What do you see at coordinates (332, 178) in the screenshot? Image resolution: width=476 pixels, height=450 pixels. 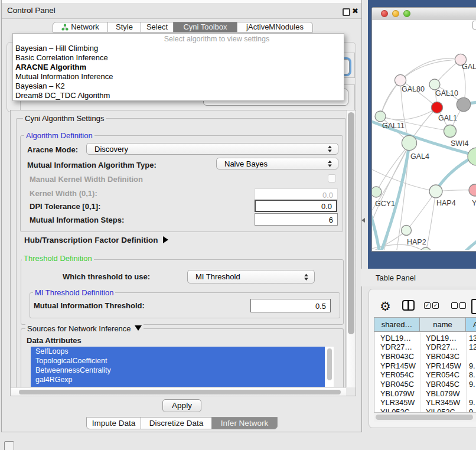 I see `manual-kernel-checkbox` at bounding box center [332, 178].